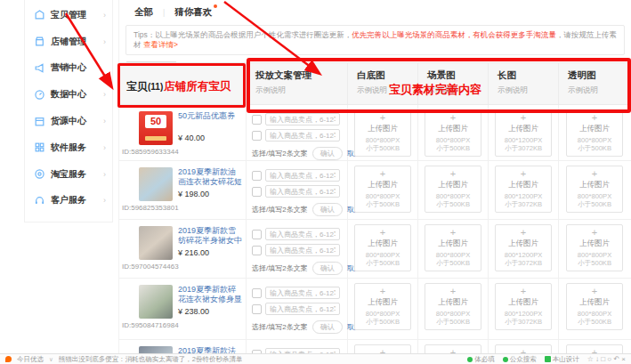 This screenshot has width=631, height=364. Describe the element at coordinates (297, 84) in the screenshot. I see `header-copy-manage: 投放文案管理 示例说明` at that location.